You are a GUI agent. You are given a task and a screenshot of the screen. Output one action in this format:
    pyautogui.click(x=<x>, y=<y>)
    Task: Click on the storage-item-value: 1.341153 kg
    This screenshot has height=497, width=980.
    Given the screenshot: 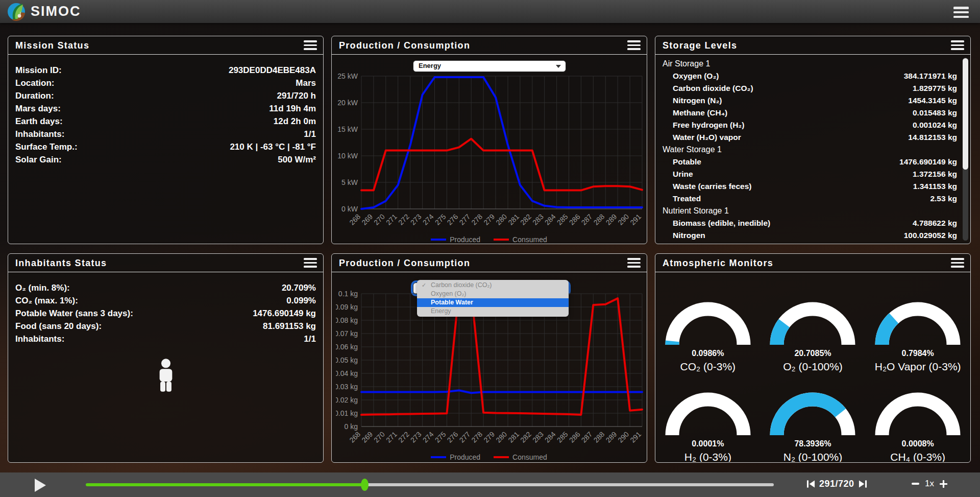 What is the action you would take?
    pyautogui.click(x=935, y=186)
    